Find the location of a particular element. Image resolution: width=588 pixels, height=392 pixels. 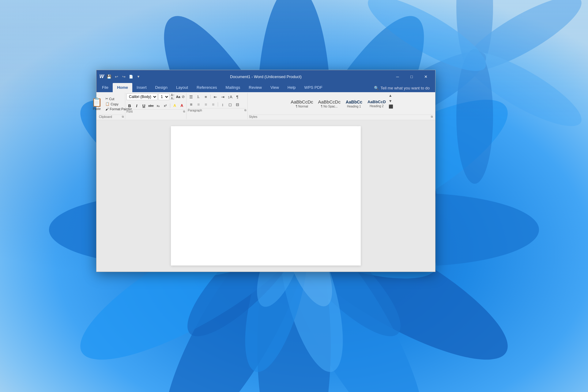

new-icon: 📄 is located at coordinates (131, 77).